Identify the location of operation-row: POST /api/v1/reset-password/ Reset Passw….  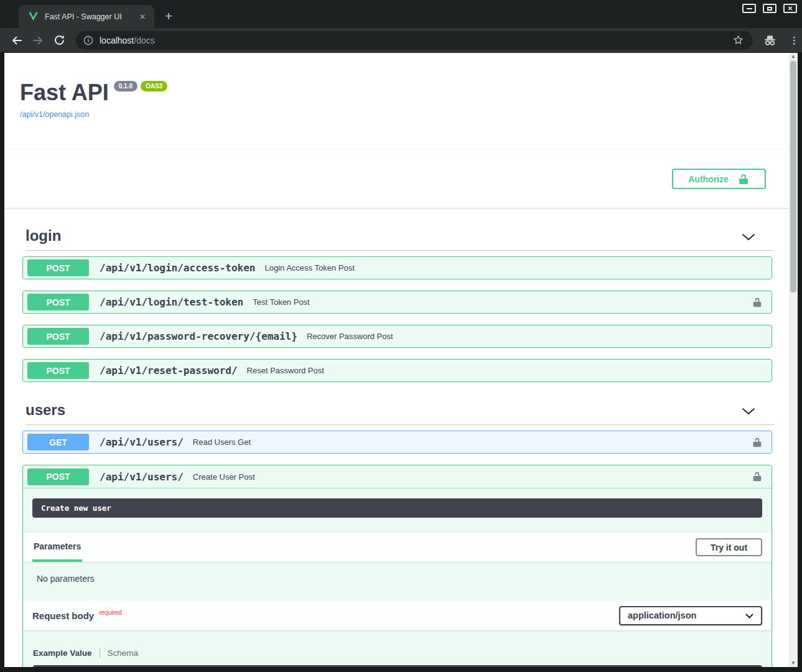
(397, 371).